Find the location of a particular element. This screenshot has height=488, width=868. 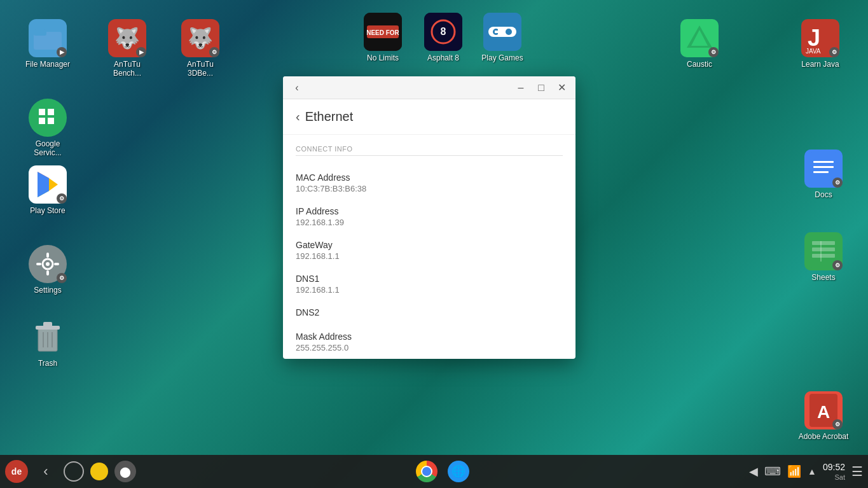

icon-antutu-bench: 🐺 ▶ AnTuTu Bench... is located at coordinates (127, 48).